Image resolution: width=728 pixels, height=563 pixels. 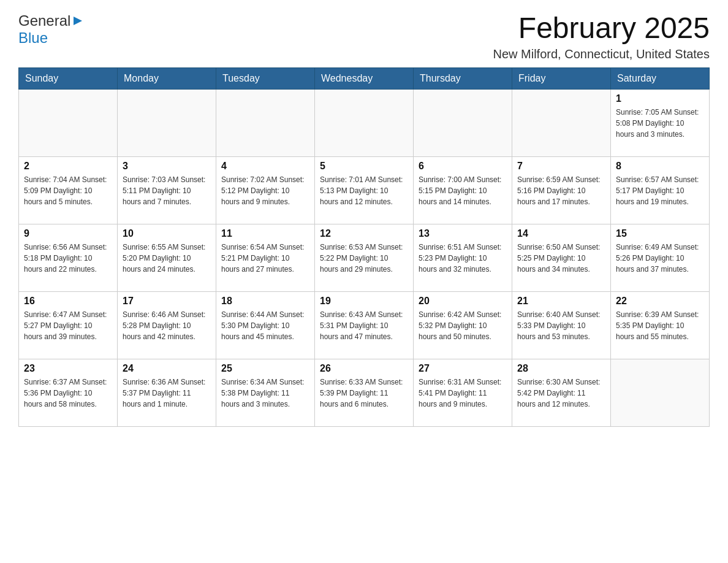 I want to click on title-section: February 2025 New Milford, Connecticut, …, so click(x=602, y=37).